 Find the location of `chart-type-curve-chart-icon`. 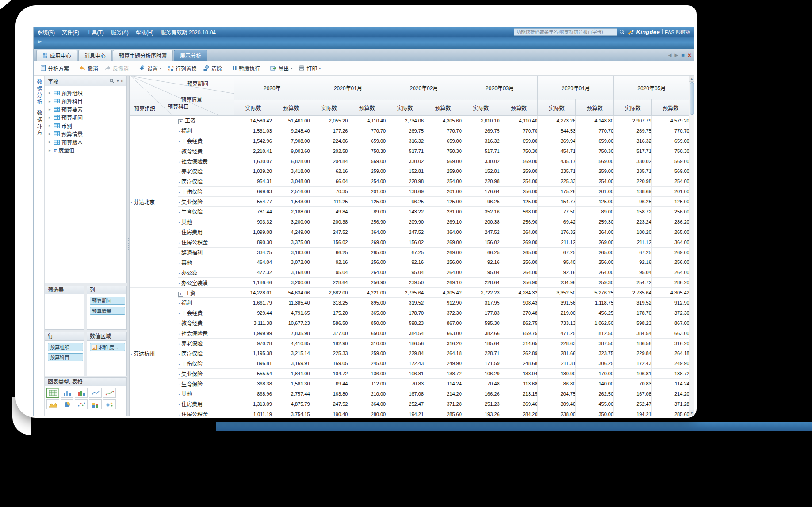

chart-type-curve-chart-icon is located at coordinates (110, 393).